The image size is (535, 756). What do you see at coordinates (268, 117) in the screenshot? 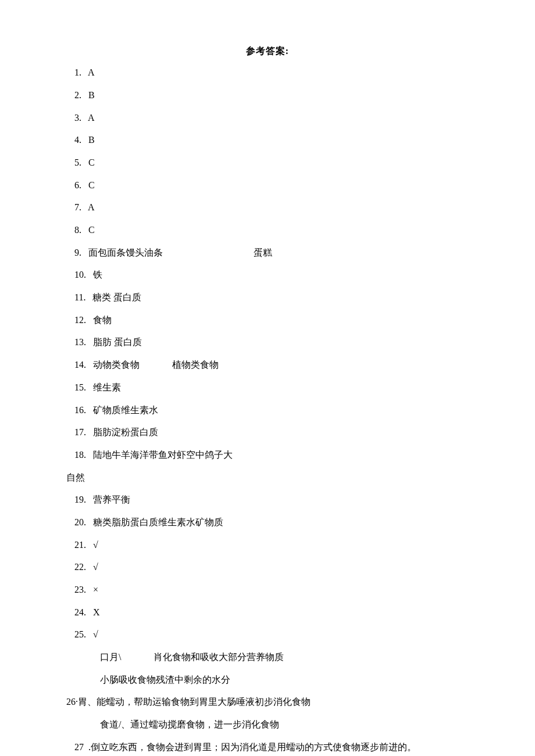
I see `answer-3: 3. A` at bounding box center [268, 117].